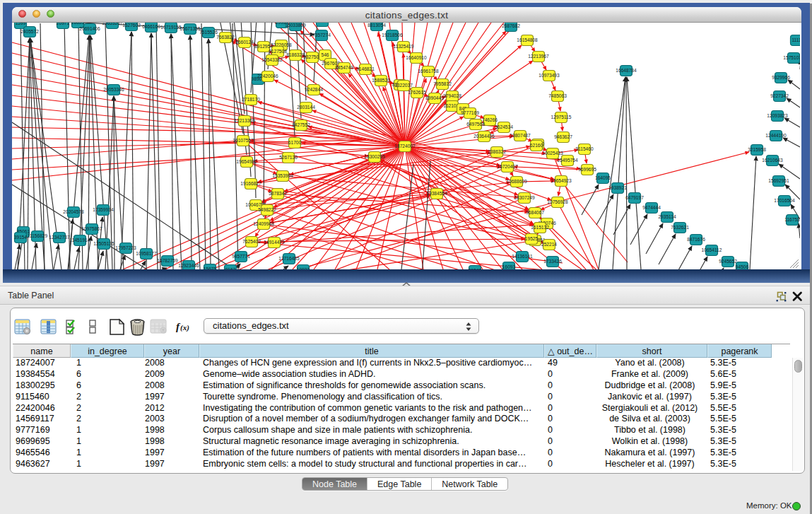 Image resolution: width=812 pixels, height=514 pixels. Describe the element at coordinates (304, 269) in the screenshot. I see `svg-text: 10923` at that location.